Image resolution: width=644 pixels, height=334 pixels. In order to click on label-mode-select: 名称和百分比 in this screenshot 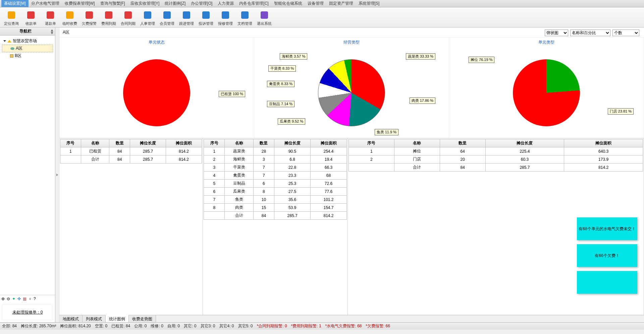, I will do `click(590, 33)`.